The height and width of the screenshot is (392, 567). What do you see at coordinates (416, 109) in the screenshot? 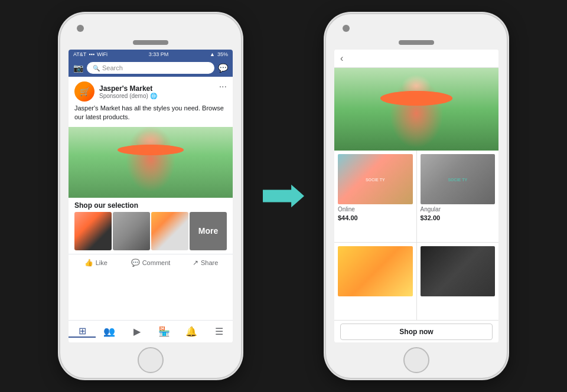
I see `pl-main-image` at bounding box center [416, 109].